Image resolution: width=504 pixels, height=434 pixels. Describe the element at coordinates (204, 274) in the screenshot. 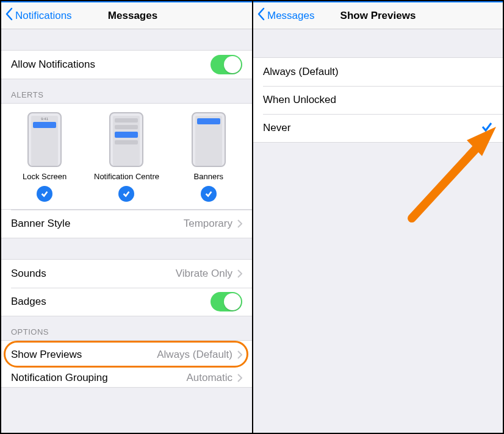

I see `row-value: Vibrate Only` at that location.